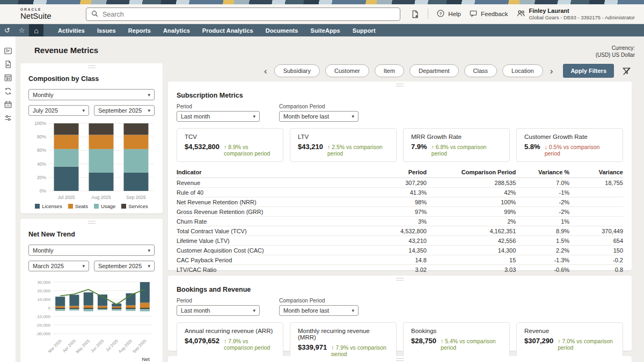 The image size is (644, 362). What do you see at coordinates (575, 14) in the screenshot?
I see `user-menu: Finley Laurant Global Gears - DB93 - 339…` at bounding box center [575, 14].